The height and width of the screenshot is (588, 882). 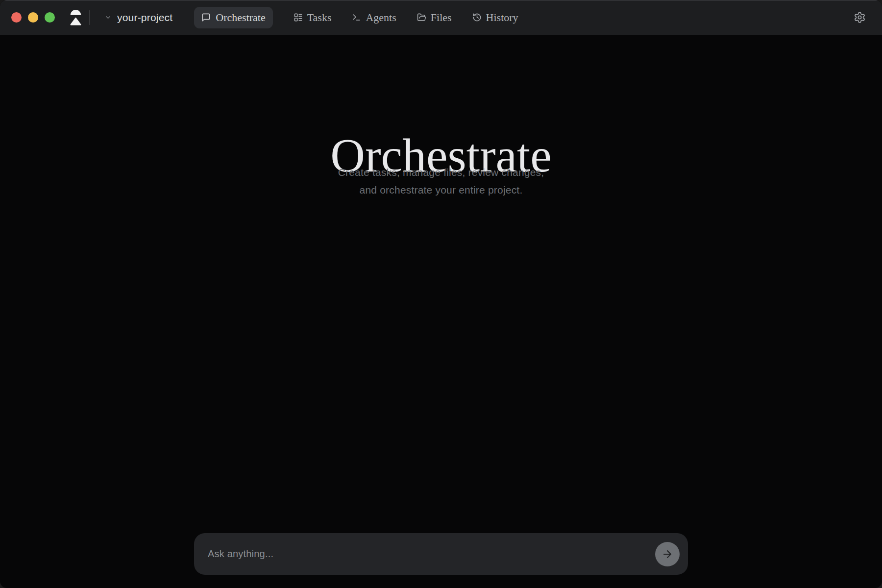 What do you see at coordinates (33, 18) in the screenshot?
I see `minimize-button` at bounding box center [33, 18].